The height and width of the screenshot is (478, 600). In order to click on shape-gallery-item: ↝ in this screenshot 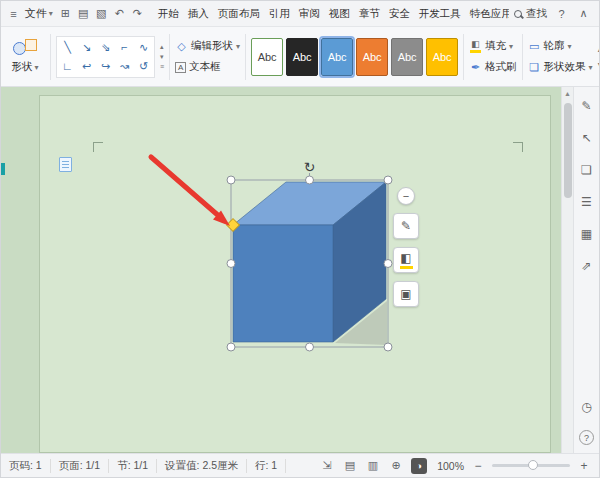, I will do `click(124, 66)`.